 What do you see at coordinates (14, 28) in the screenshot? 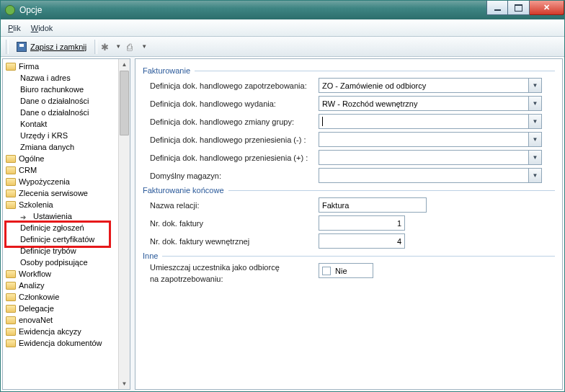
I see `menu-file: Plik` at bounding box center [14, 28].